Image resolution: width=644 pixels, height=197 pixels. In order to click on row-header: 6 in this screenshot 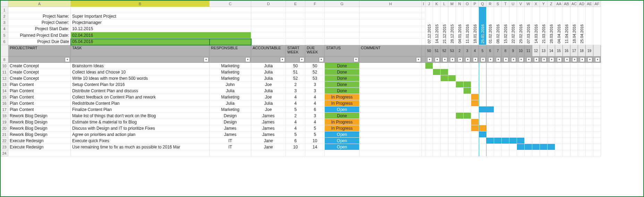, I will do `click(5, 42)`.